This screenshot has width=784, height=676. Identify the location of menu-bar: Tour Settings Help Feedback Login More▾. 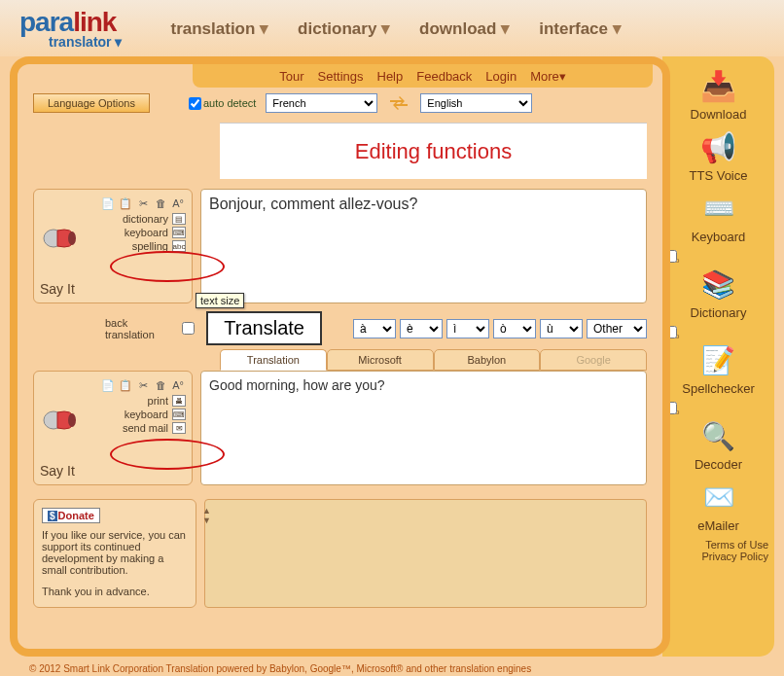
(422, 76).